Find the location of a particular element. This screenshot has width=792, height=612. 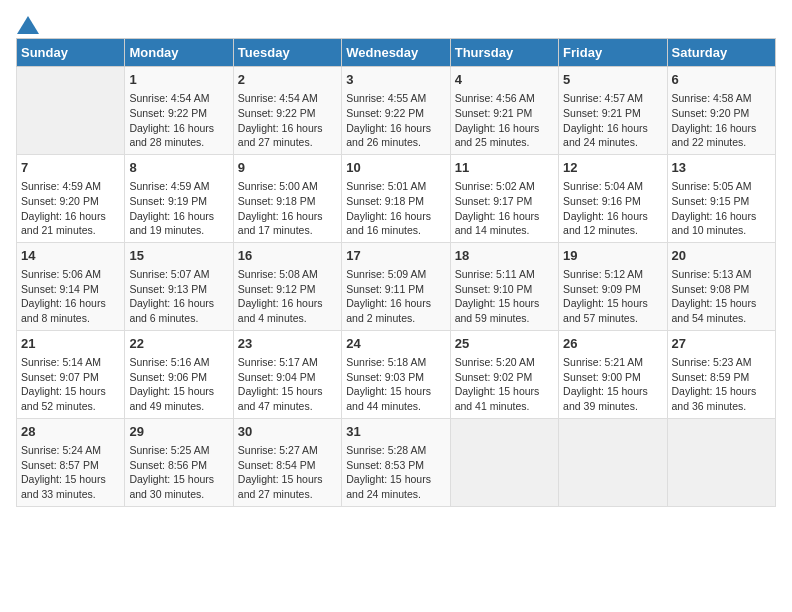

calendar-cell: 31Sunrise: 5:28 AM Sunset: 8:53 PM Dayli… is located at coordinates (396, 462).